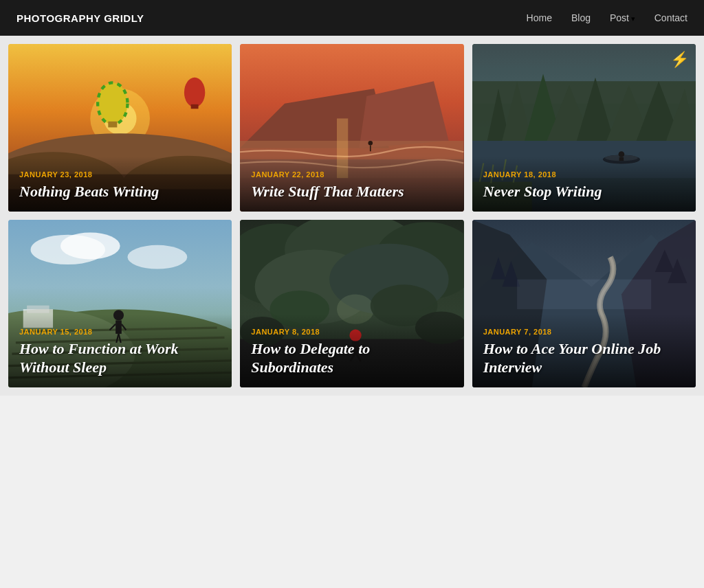 The image size is (704, 588). What do you see at coordinates (352, 128) in the screenshot?
I see `card-write-stuff: JANUARY 22, 2018 Write Stuff That Matter…` at bounding box center [352, 128].